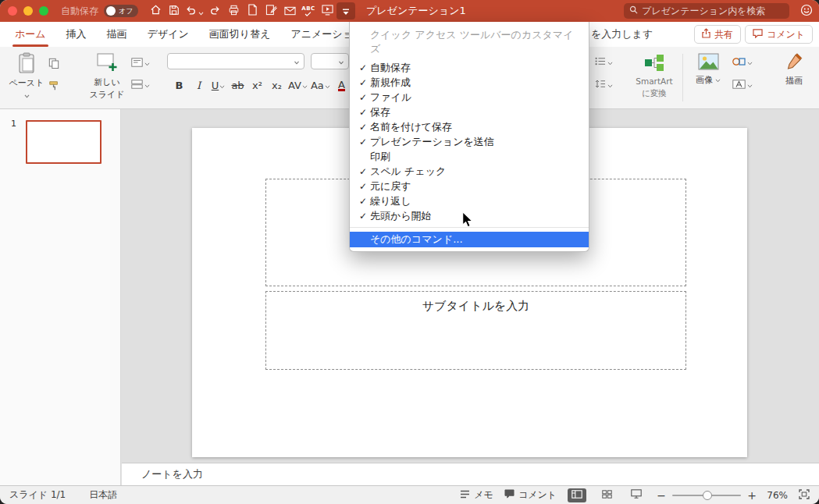 This screenshot has height=504, width=819. Describe the element at coordinates (271, 11) in the screenshot. I see `save-as-button` at that location.